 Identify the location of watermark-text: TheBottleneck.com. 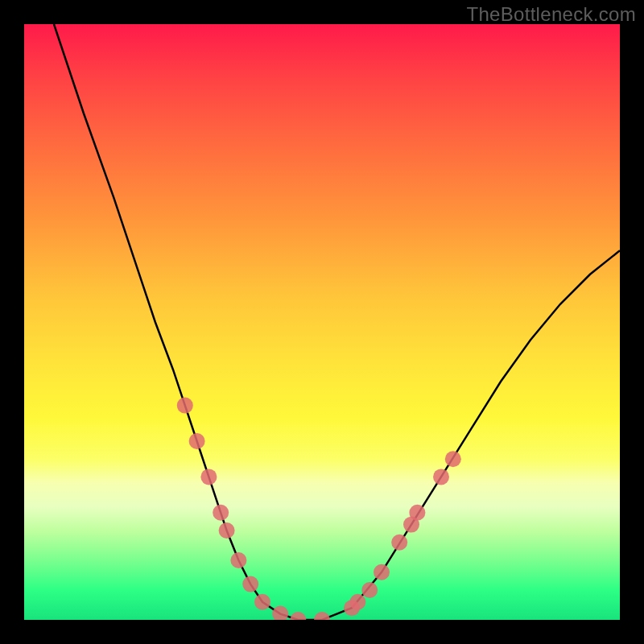
(551, 14).